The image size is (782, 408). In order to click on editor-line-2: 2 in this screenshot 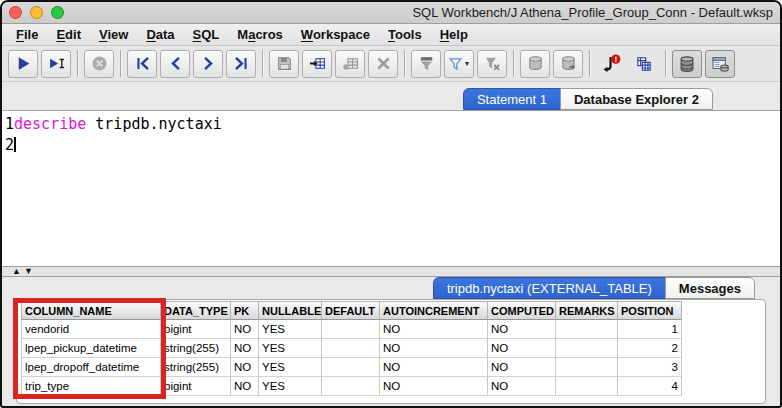, I will do `click(392, 146)`.